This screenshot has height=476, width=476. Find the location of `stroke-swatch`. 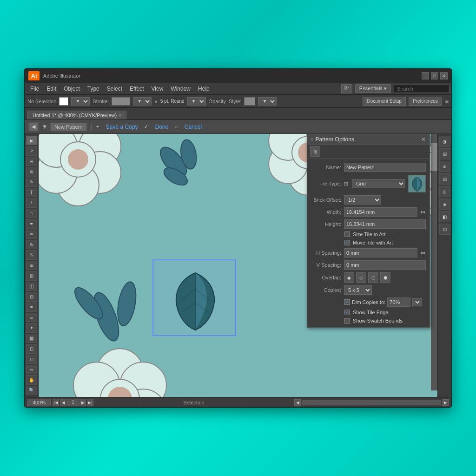

stroke-swatch is located at coordinates (121, 101).